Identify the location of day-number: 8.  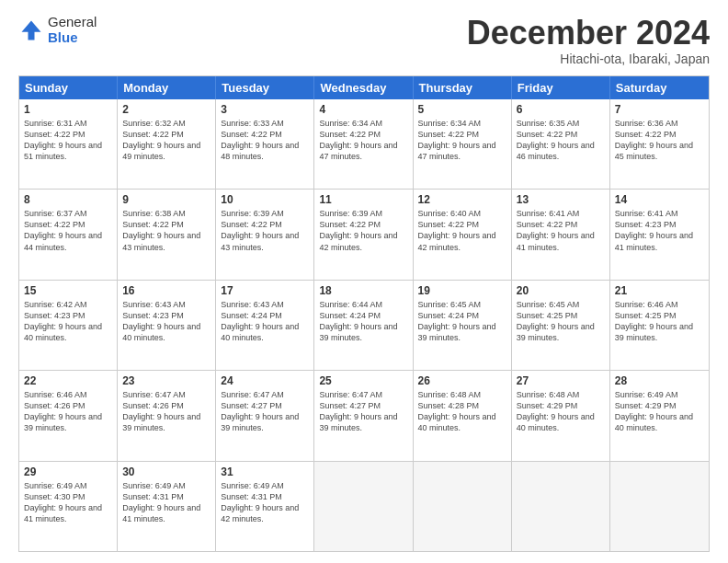
(68, 200).